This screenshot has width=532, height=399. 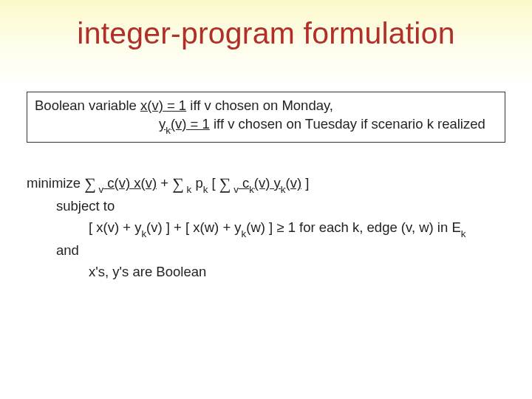 I want to click on text: p, so click(x=197, y=183).